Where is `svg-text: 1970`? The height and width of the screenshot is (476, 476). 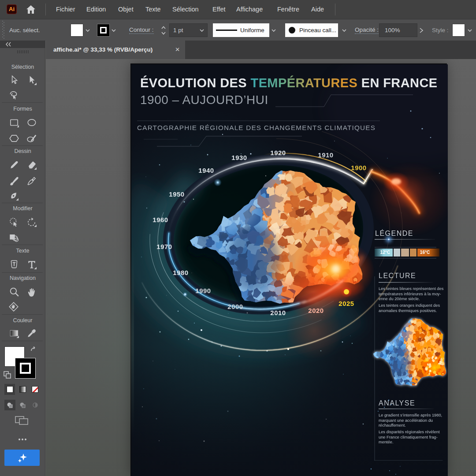 svg-text: 1970 is located at coordinates (164, 247).